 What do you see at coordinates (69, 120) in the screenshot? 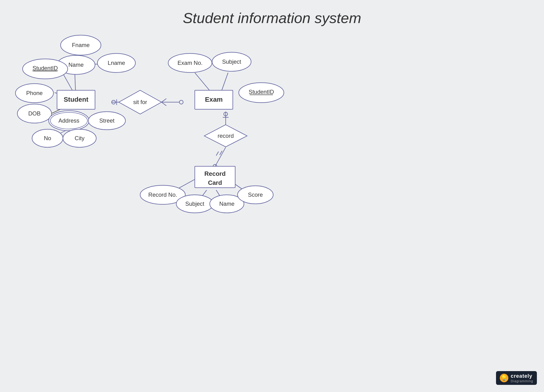
I see `address-attr-label: Address` at bounding box center [69, 120].